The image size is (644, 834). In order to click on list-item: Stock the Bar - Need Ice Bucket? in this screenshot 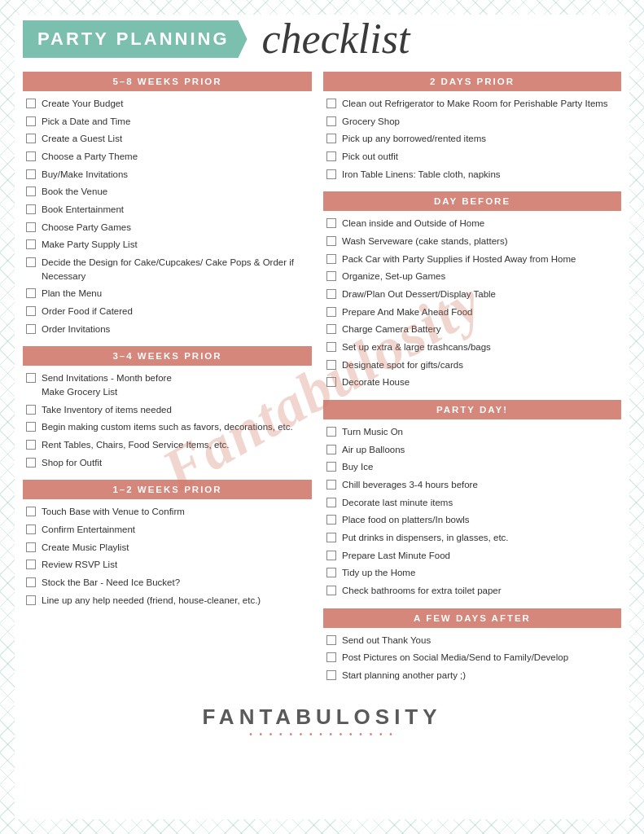, I will do `click(168, 583)`.